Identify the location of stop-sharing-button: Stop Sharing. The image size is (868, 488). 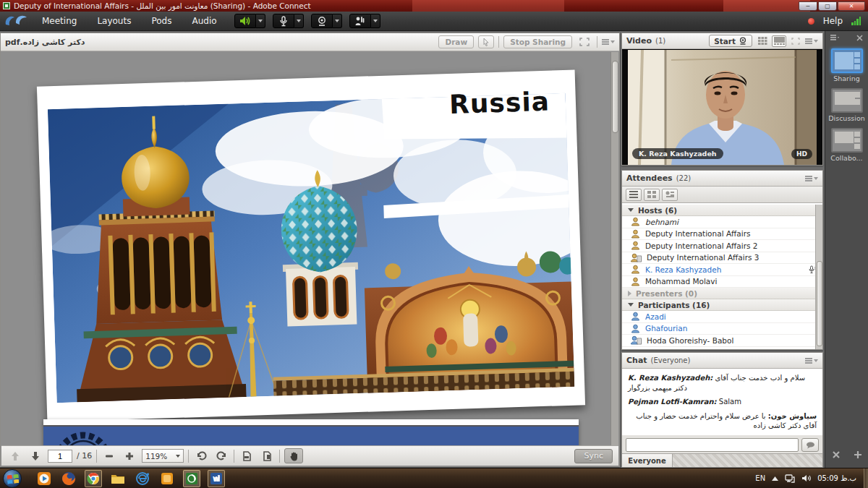
(538, 42).